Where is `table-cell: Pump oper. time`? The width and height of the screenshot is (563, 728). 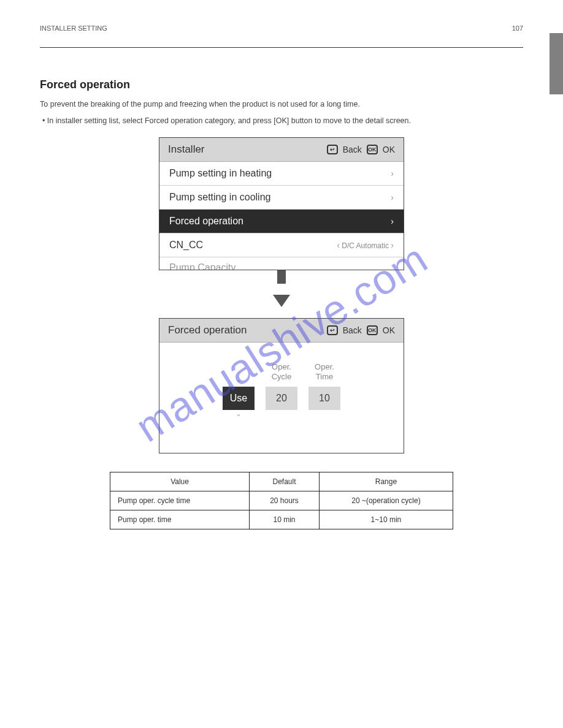
table-cell: Pump oper. time is located at coordinates (180, 520).